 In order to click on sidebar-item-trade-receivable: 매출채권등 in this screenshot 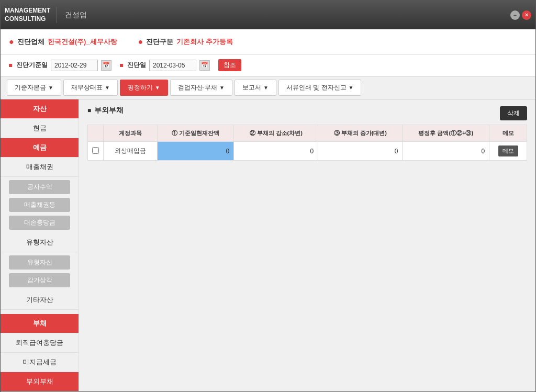, I will do `click(40, 205)`.